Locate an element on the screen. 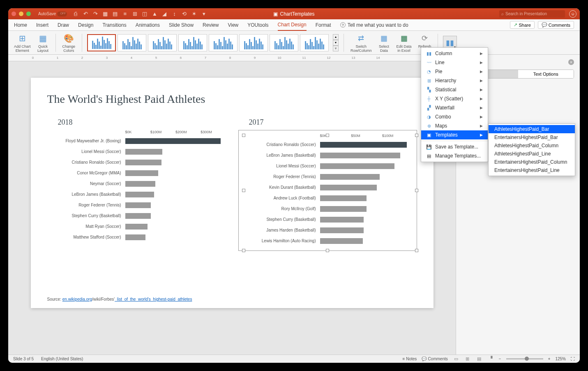  template-item: EntertainersHighestPaid_Bar is located at coordinates (532, 137).